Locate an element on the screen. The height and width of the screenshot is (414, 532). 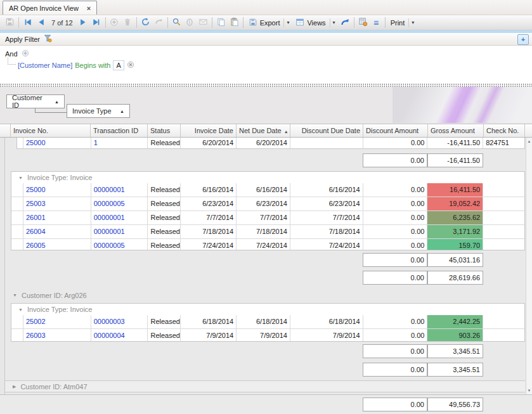
table-row: 26003 00000004 Released 7/9/2014 7/9/201… is located at coordinates (268, 335).